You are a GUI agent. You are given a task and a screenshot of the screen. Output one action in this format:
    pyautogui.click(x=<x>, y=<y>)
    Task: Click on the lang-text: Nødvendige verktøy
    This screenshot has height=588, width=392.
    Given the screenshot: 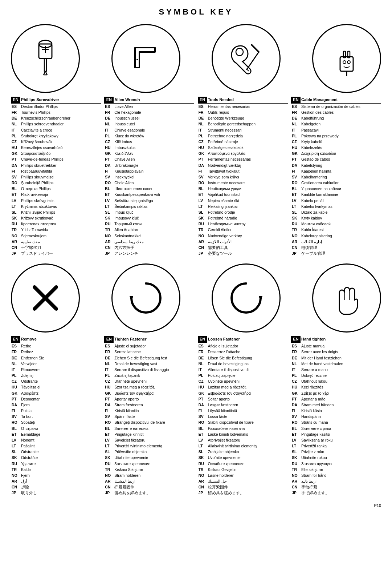 What is the action you would take?
    pyautogui.click(x=248, y=236)
    